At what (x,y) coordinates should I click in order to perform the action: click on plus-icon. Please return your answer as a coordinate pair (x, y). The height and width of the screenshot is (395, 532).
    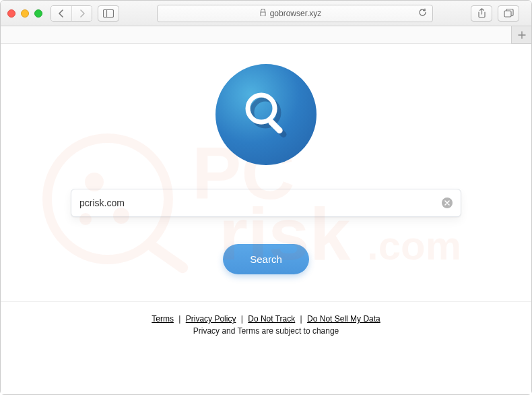
    Looking at the image, I should click on (522, 35).